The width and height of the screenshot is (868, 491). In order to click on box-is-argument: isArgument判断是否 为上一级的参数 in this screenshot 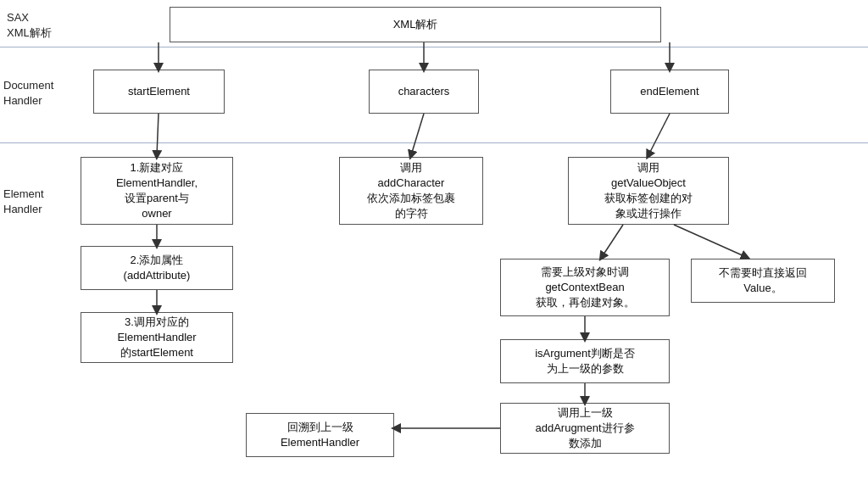, I will do `click(585, 361)`.